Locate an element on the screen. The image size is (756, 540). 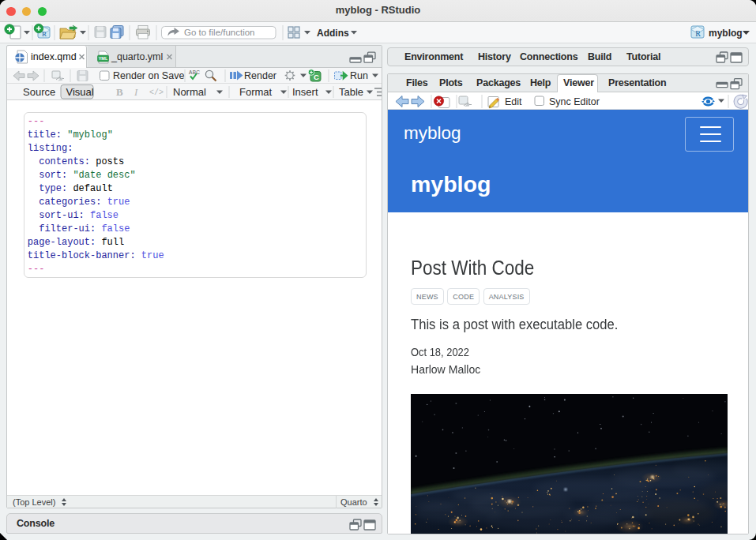
svg-text: Render is located at coordinates (261, 76).